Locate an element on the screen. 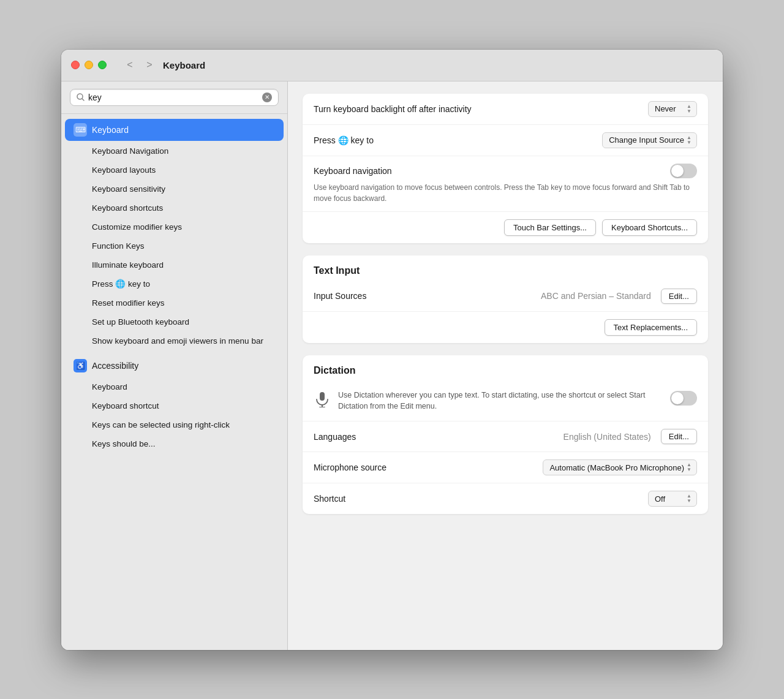 The image size is (784, 699). input-sources-edit-button: Edit... is located at coordinates (679, 297).